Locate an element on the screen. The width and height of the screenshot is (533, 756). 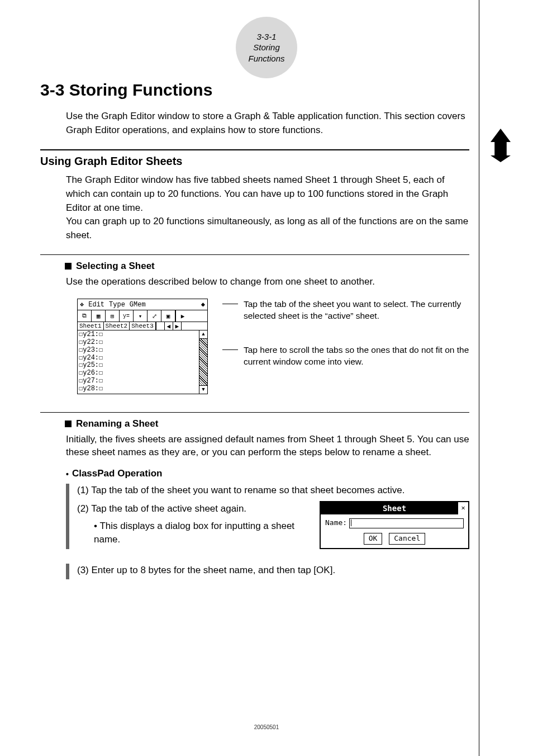
dialog-title-text: Sheet is located at coordinates (394, 508).